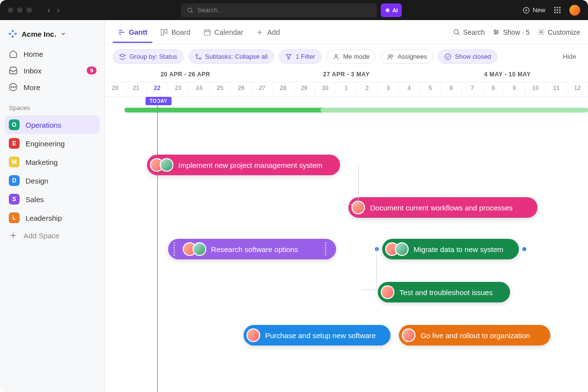  Describe the element at coordinates (58, 10) in the screenshot. I see `nav-forward-icon: ›` at that location.